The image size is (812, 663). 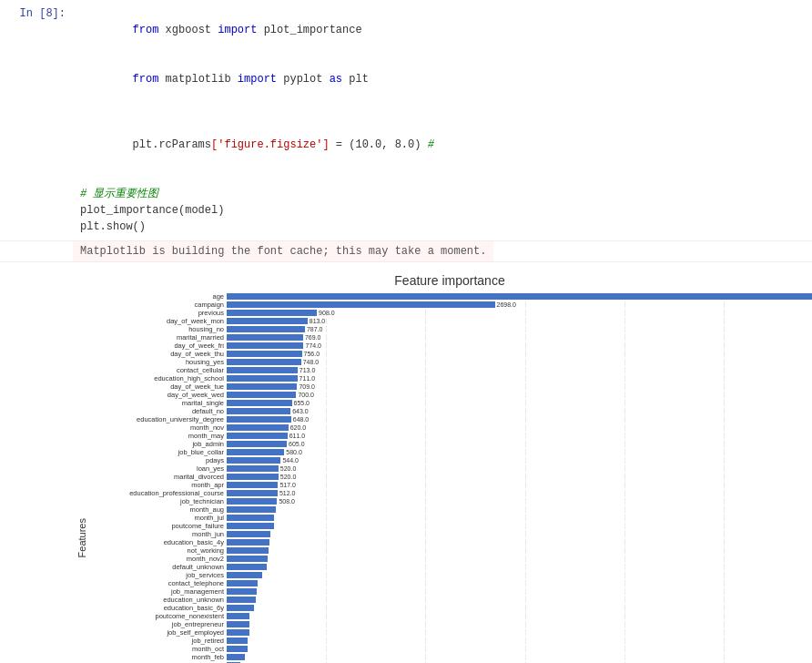 I want to click on bar-value-label: 605.0, so click(x=296, y=444).